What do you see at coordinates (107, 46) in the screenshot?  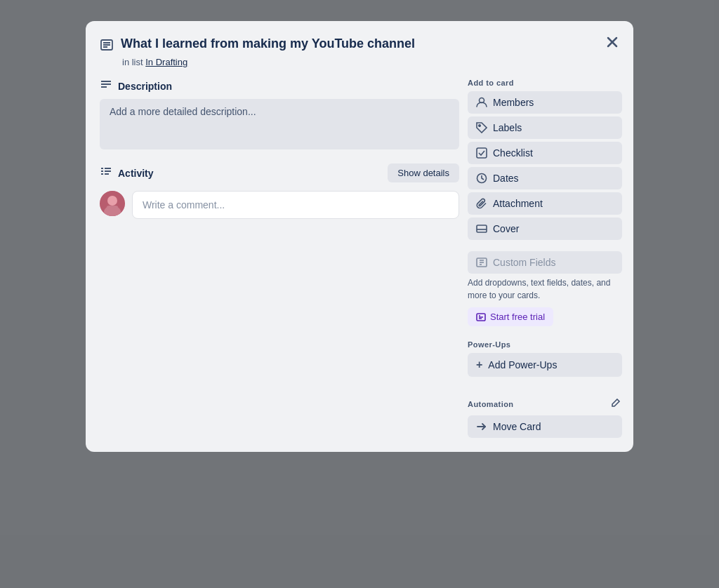 I see `card-type-icon` at bounding box center [107, 46].